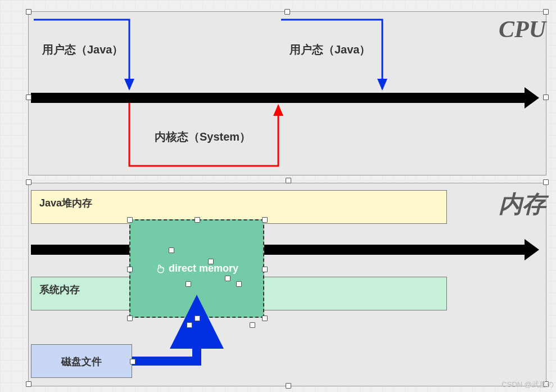 The image size is (556, 392). I want to click on user-mode-label-1: 用户态（Java）, so click(83, 49).